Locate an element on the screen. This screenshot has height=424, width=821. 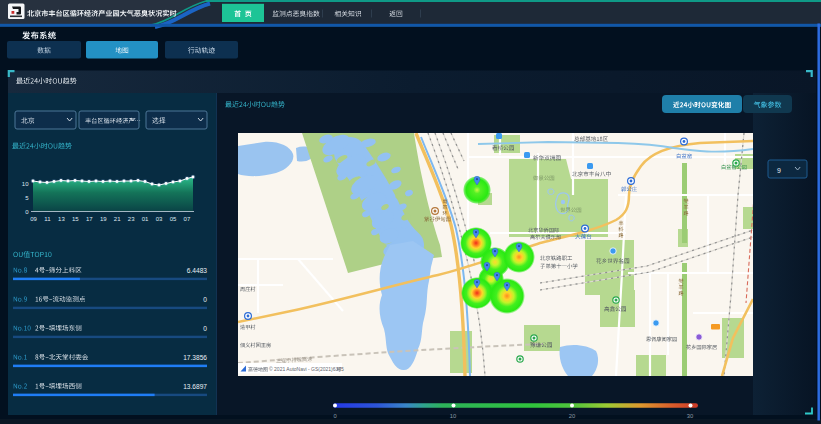
svg-text: 03 is located at coordinates (160, 219).